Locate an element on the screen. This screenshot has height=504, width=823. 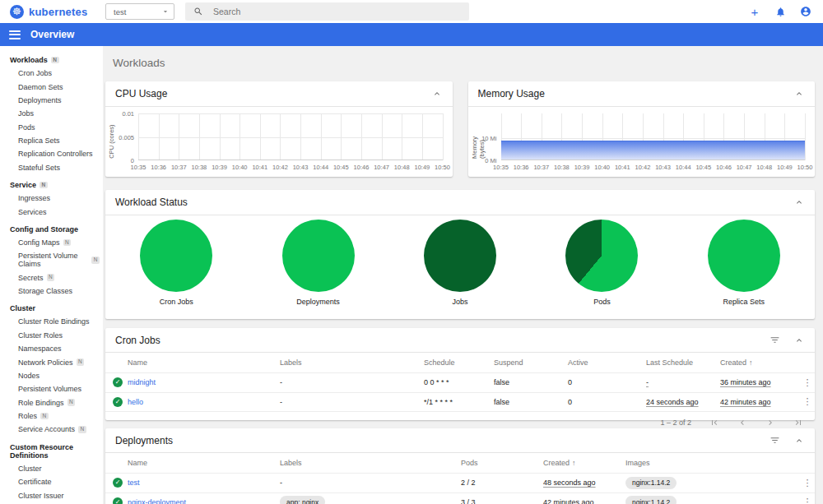
sidebar-item-jobs: Jobs is located at coordinates (51, 113).